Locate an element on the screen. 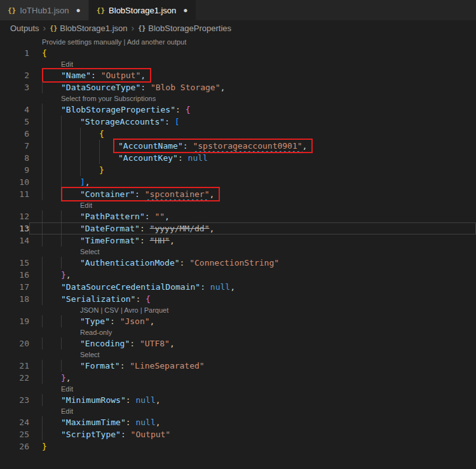 The image size is (476, 469). code-line-content: "MaximumTime": null, is located at coordinates (253, 422).